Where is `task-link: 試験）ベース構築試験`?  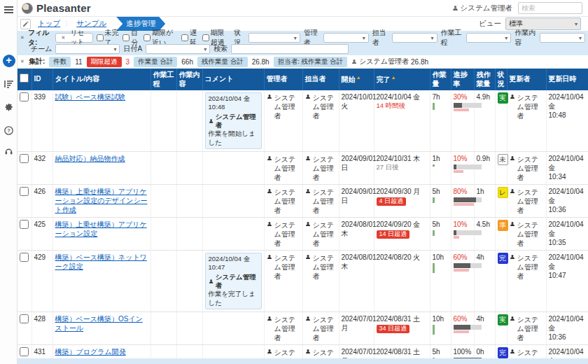
task-link: 試験）ベース構築試験 is located at coordinates (90, 97).